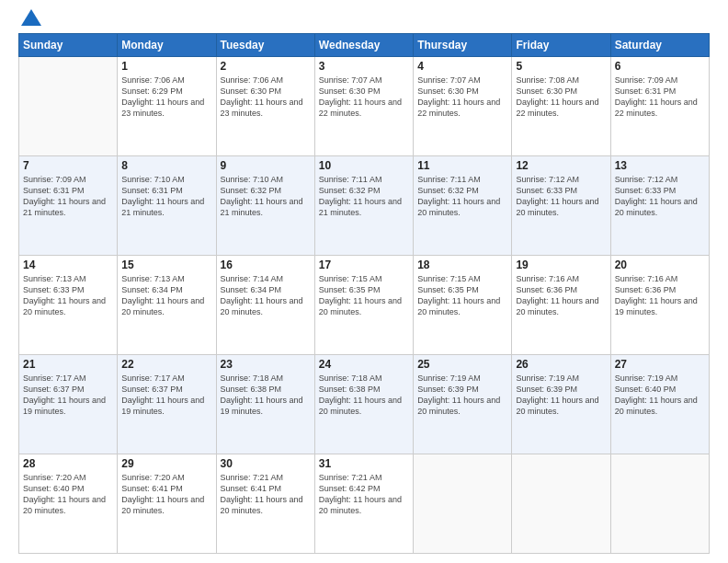 This screenshot has height=563, width=728. What do you see at coordinates (364, 464) in the screenshot?
I see `day-number: 31` at bounding box center [364, 464].